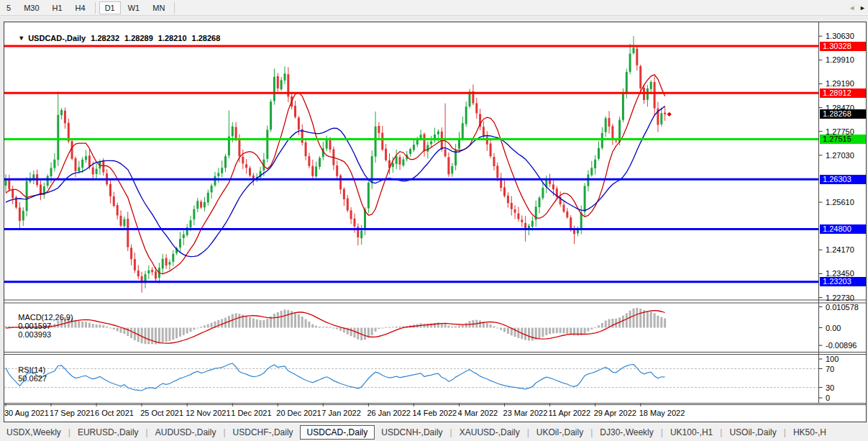 Image resolution: width=868 pixels, height=441 pixels. Describe the element at coordinates (843, 46) in the screenshot. I see `level-price-label: 1.30328` at that location.